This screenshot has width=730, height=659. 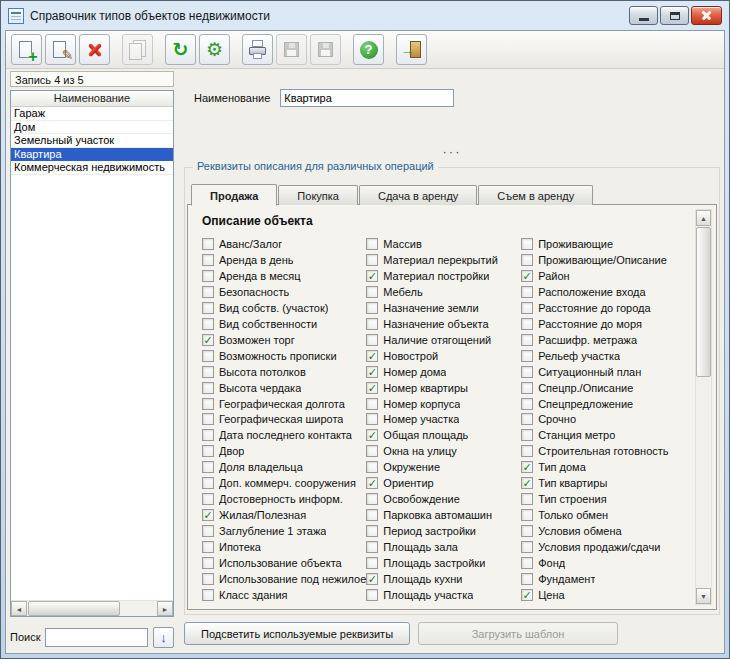 I want to click on name-input, so click(x=367, y=98).